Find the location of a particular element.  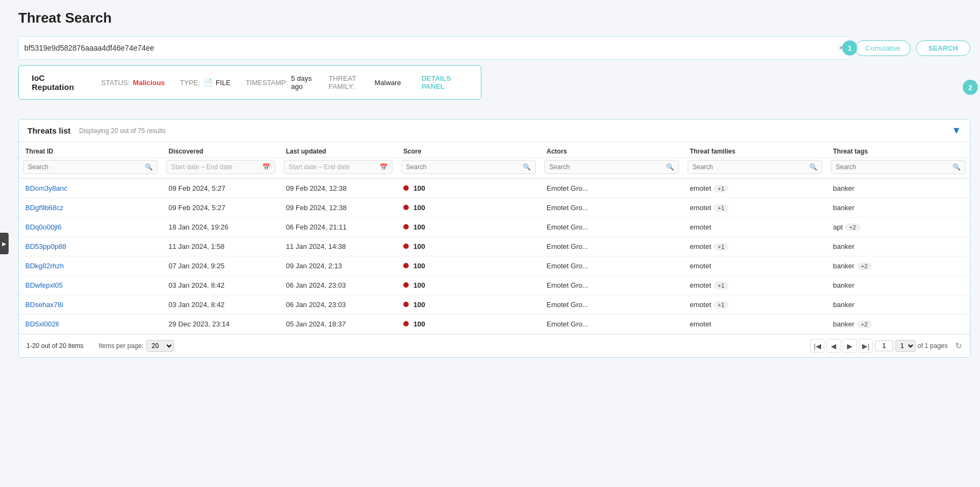

last-page-button: ▶| is located at coordinates (866, 346).